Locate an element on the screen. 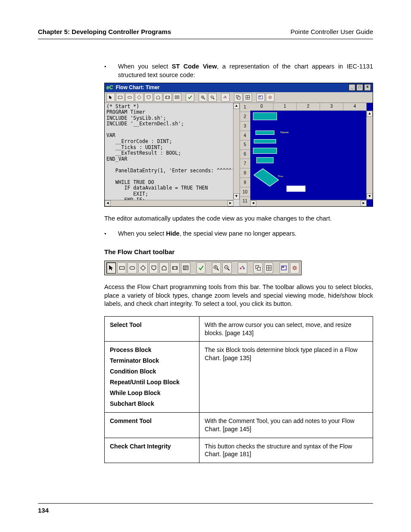 Image resolution: width=411 pixels, height=532 pixels. app-icon: eC is located at coordinates (109, 87).